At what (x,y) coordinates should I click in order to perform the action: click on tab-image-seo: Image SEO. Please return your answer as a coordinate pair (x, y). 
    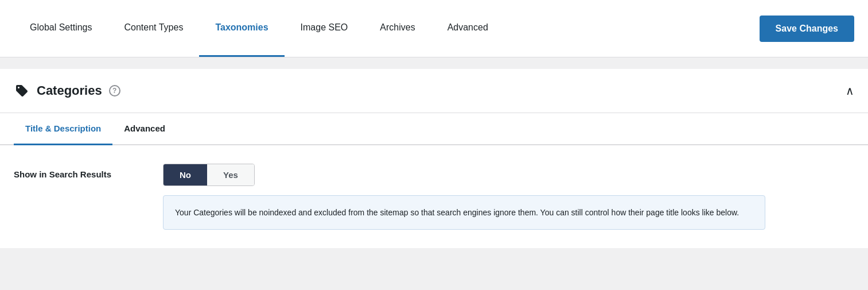
    Looking at the image, I should click on (325, 29).